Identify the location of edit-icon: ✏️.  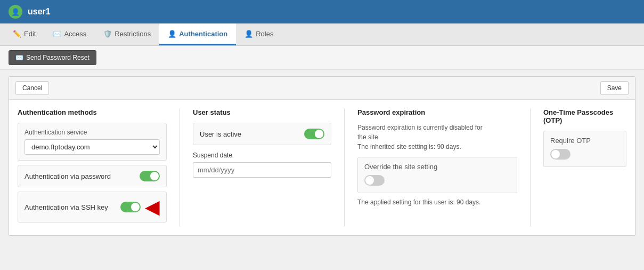
(17, 34).